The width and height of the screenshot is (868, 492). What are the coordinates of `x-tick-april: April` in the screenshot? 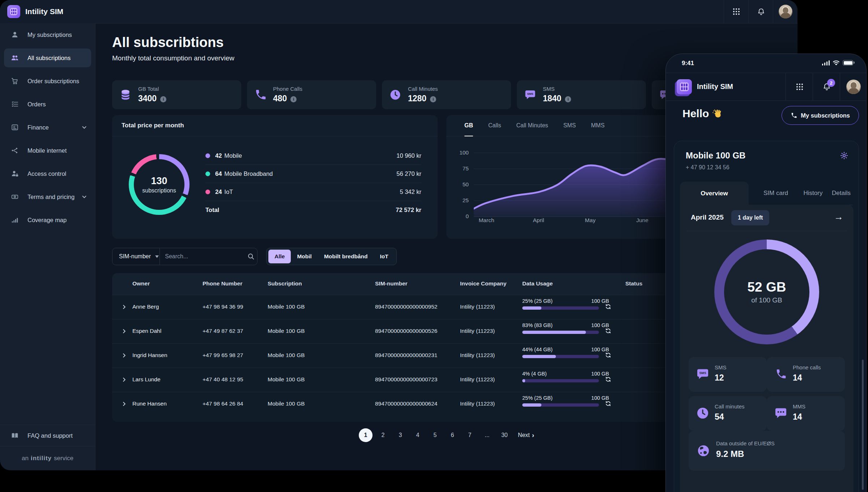 It's located at (538, 220).